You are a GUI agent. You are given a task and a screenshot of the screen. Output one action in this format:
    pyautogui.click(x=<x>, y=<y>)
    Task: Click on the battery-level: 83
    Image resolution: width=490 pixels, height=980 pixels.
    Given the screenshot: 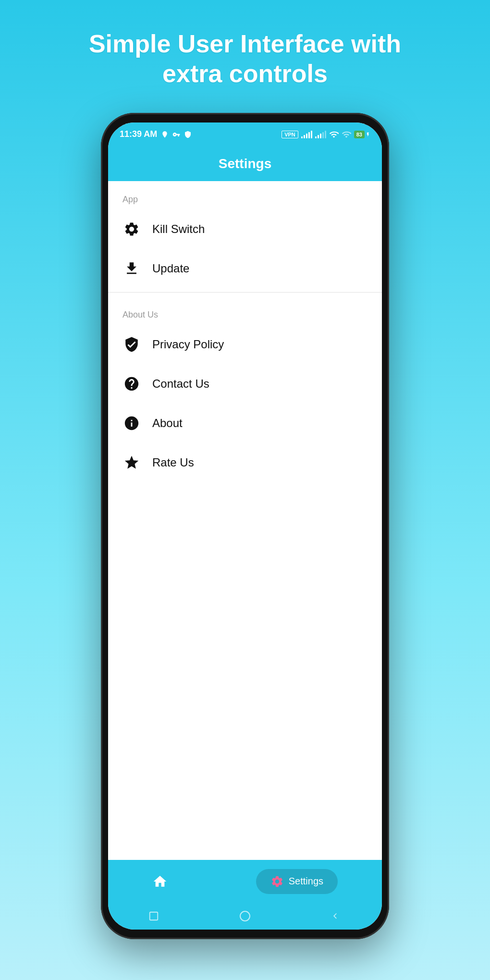 What is the action you would take?
    pyautogui.click(x=359, y=135)
    